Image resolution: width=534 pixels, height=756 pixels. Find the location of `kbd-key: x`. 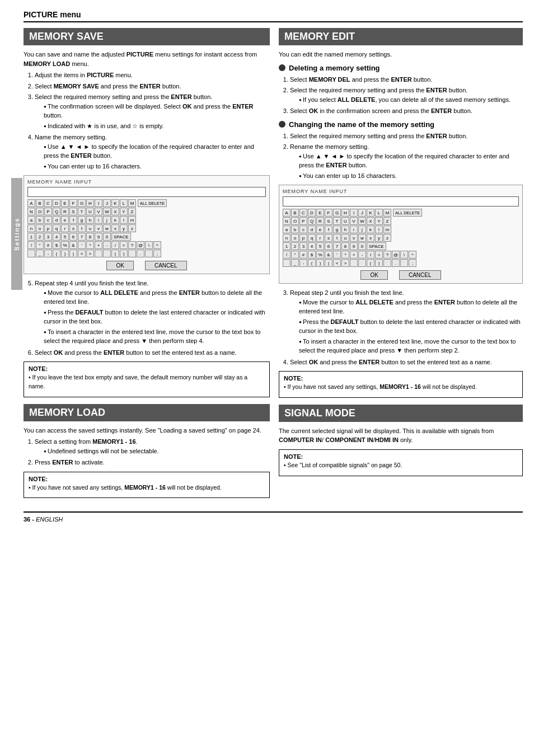

kbd-key: x is located at coordinates (115, 228).